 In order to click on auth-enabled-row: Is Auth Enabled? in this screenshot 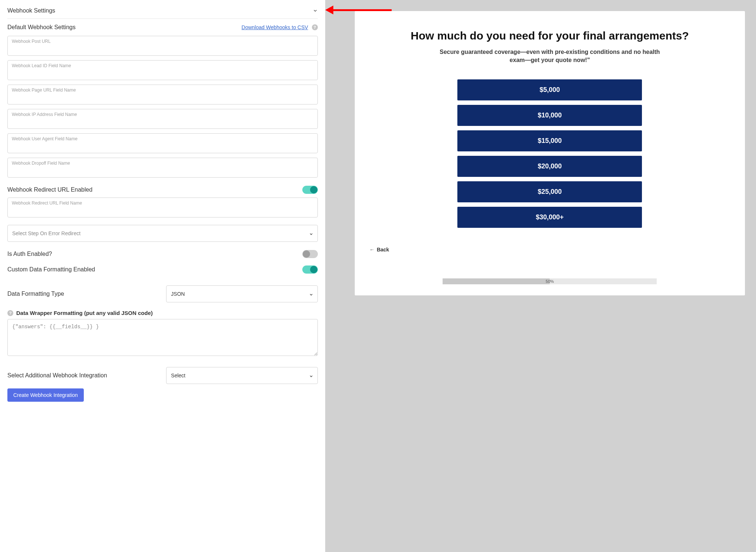, I will do `click(162, 254)`.